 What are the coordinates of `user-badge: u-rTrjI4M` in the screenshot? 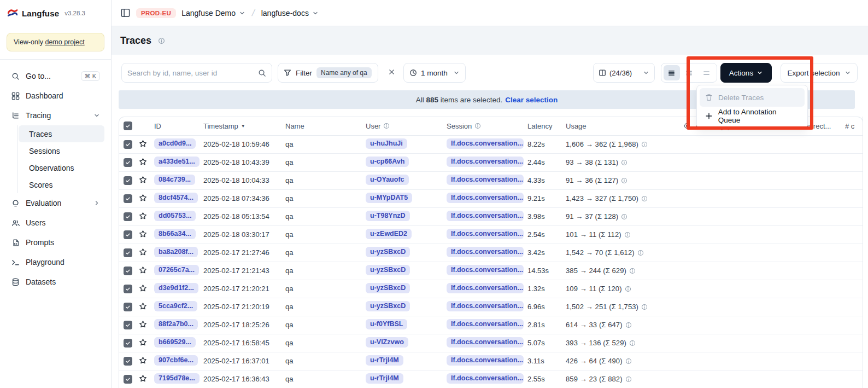 It's located at (385, 360).